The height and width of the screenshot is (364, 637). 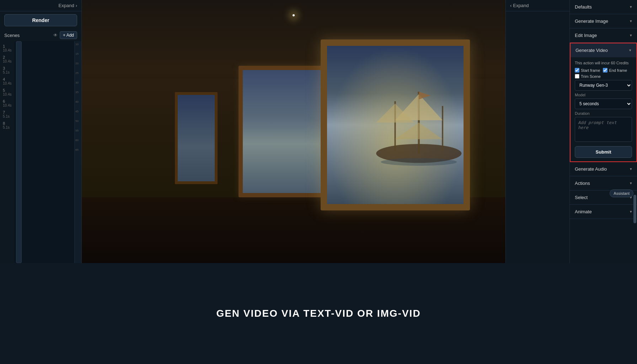 I want to click on trim-scene-checkbox-item: Trim Scene, so click(x=588, y=76).